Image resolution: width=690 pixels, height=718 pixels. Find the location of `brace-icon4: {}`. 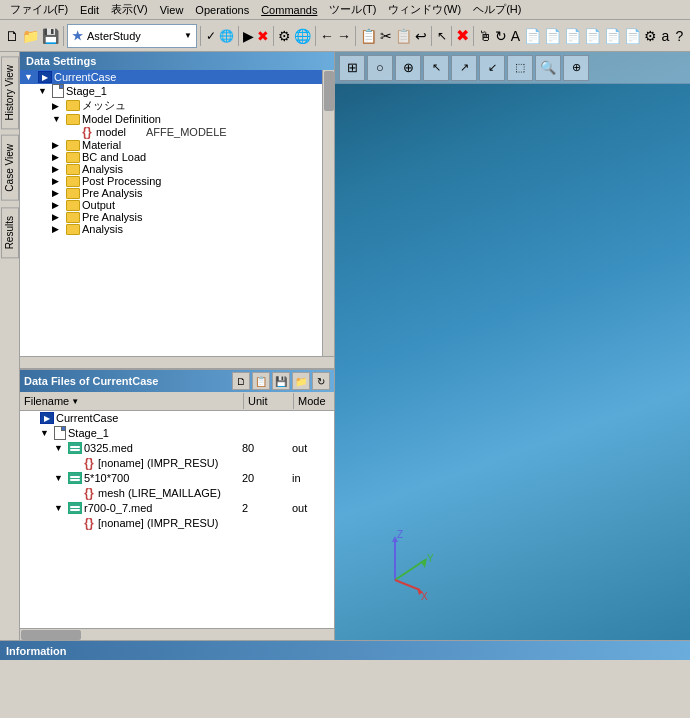

brace-icon4: {} is located at coordinates (89, 523).